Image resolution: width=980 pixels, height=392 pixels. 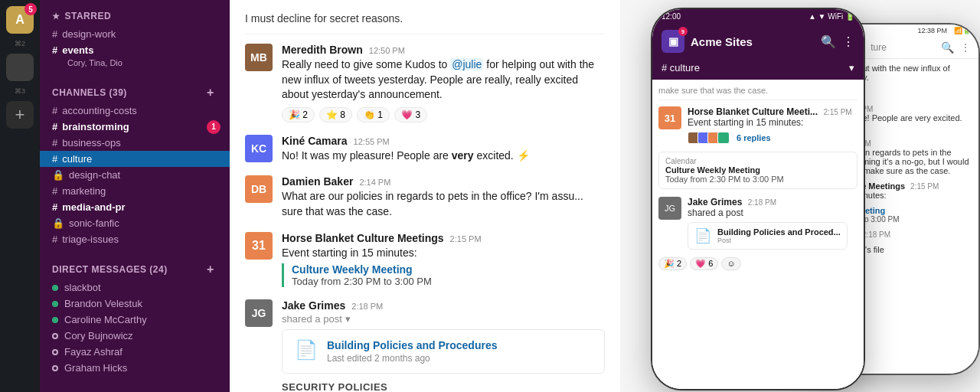 I want to click on post-meta: Last edited 2 months ago, so click(x=412, y=358).